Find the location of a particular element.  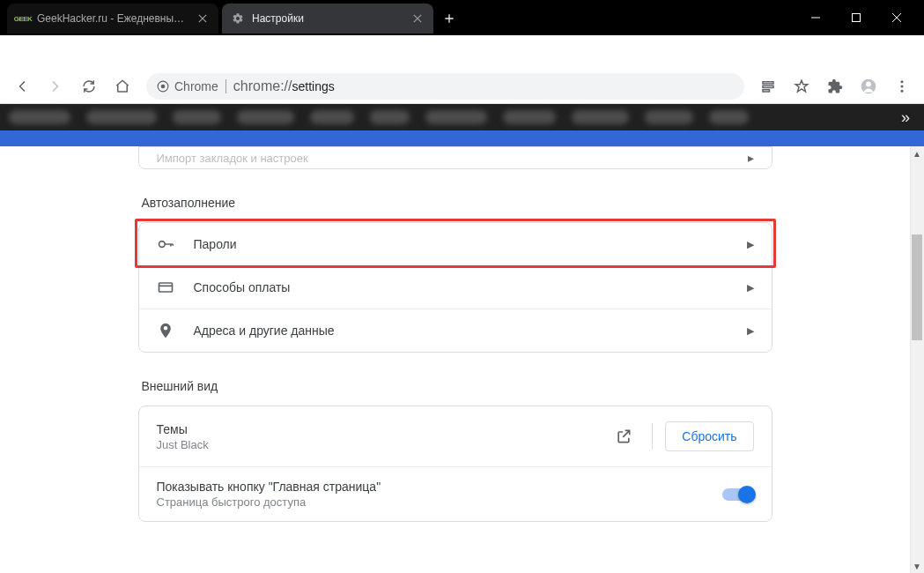

appearance-card: Темы Just Black Сбросить Показывать кноп… is located at coordinates (455, 464).